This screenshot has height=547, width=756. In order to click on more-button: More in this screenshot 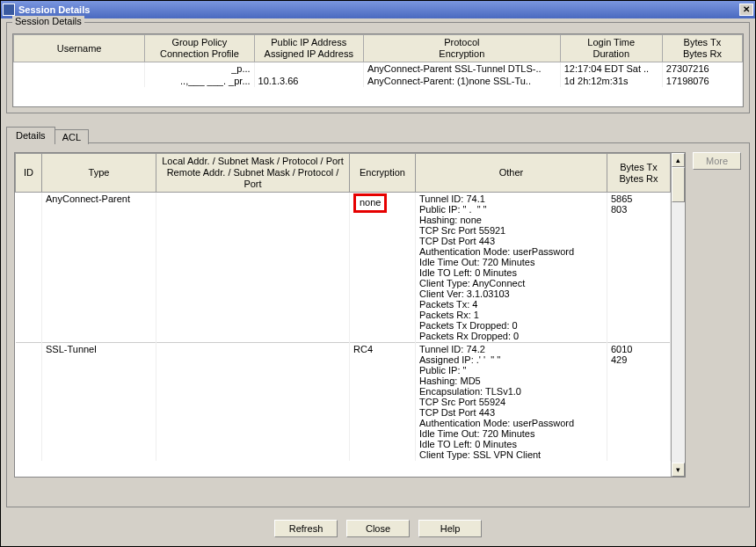, I will do `click(717, 161)`.